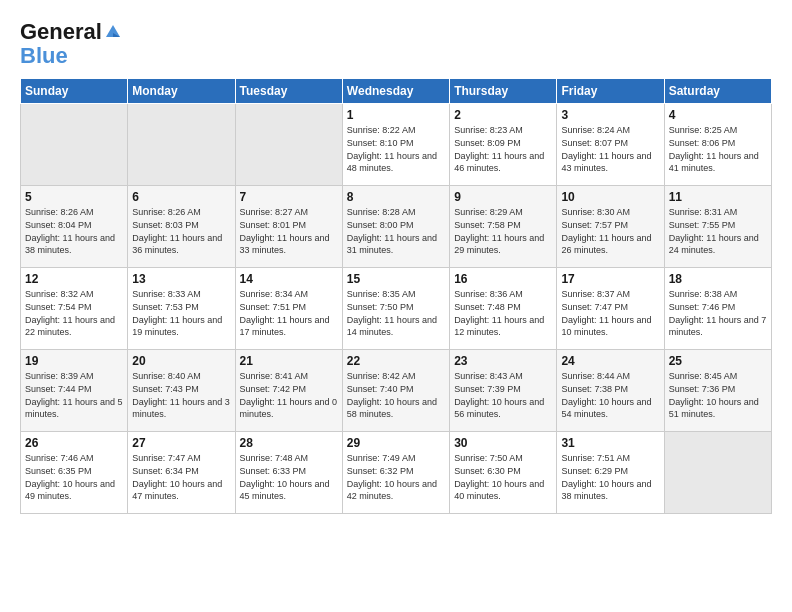 The height and width of the screenshot is (612, 792). What do you see at coordinates (289, 279) in the screenshot?
I see `day-number: 14` at bounding box center [289, 279].